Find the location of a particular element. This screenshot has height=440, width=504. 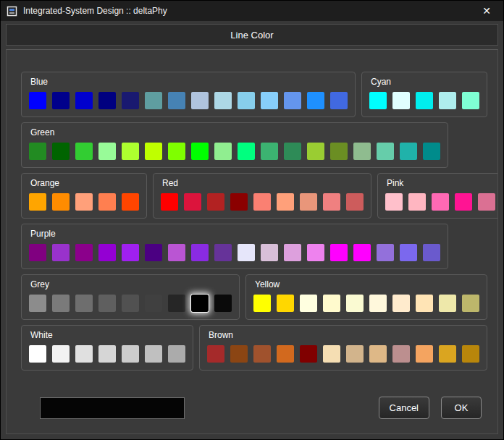

close-icon: ✕ is located at coordinates (487, 11).